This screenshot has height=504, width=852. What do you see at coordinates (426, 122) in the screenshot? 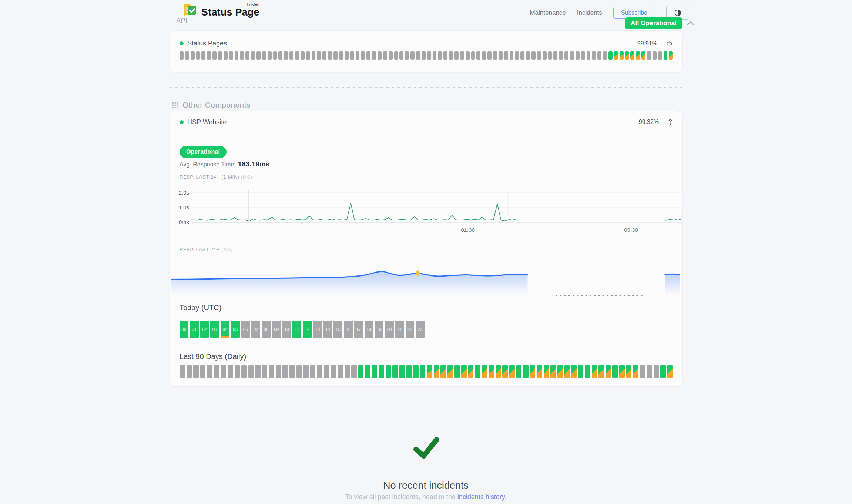
I see `hsp-website-row: HSP Website 99.32%` at bounding box center [426, 122].